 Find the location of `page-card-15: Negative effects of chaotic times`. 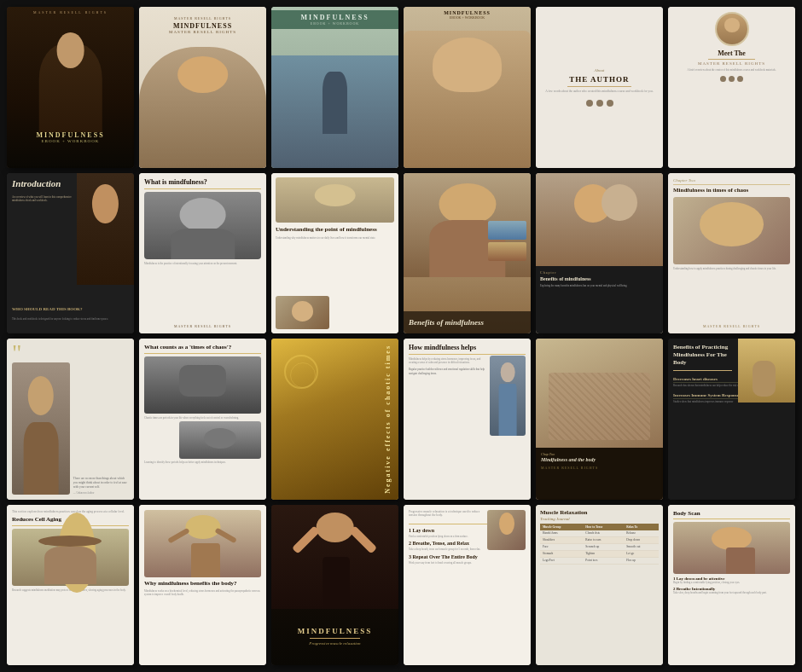

page-card-15: Negative effects of chaotic times is located at coordinates (334, 420).